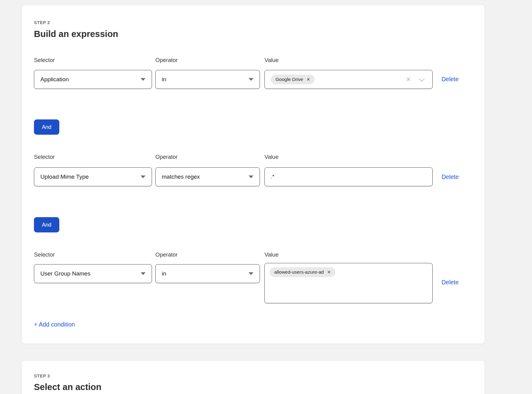 The width and height of the screenshot is (532, 394). What do you see at coordinates (208, 177) in the screenshot?
I see `operator-dropdown-2: matches regex` at bounding box center [208, 177].